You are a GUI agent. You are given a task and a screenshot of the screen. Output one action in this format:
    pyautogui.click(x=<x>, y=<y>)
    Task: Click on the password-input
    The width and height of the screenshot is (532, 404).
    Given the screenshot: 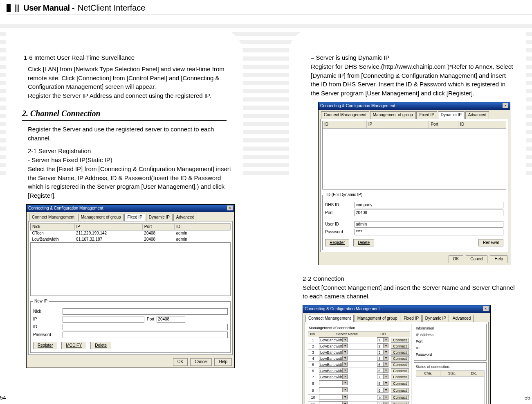 What is the action you would take?
    pyautogui.click(x=145, y=335)
    